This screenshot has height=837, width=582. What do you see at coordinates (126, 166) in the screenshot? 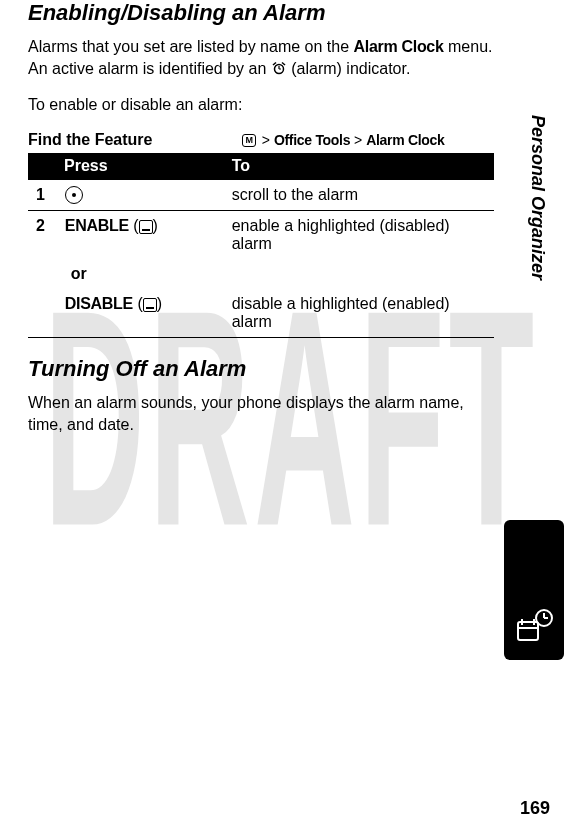
I see `col-press-header: Press` at bounding box center [126, 166].